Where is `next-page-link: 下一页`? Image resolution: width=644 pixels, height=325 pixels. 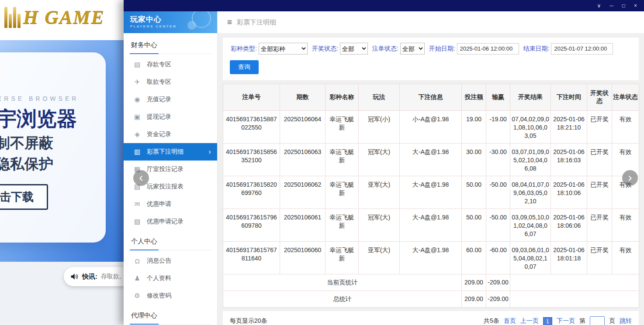
next-page-link: 下一页 is located at coordinates (566, 321).